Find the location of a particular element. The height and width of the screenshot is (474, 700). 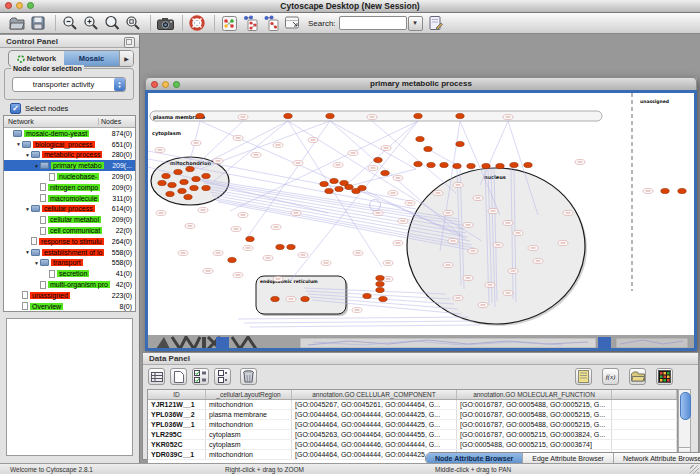

color-attribute-dropdown: transporter activity ▲▼ is located at coordinates (69, 84).